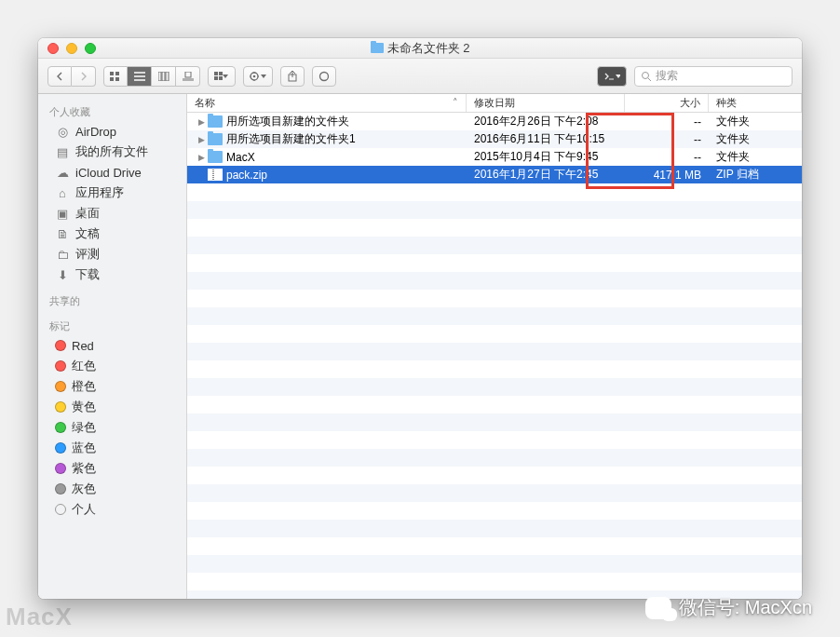 The height and width of the screenshot is (637, 840). I want to click on sidebar: 个人收藏 ◎AirDrop▤我的所有文件☁iCloud Drive⌂应用程序▣桌…, so click(113, 346).